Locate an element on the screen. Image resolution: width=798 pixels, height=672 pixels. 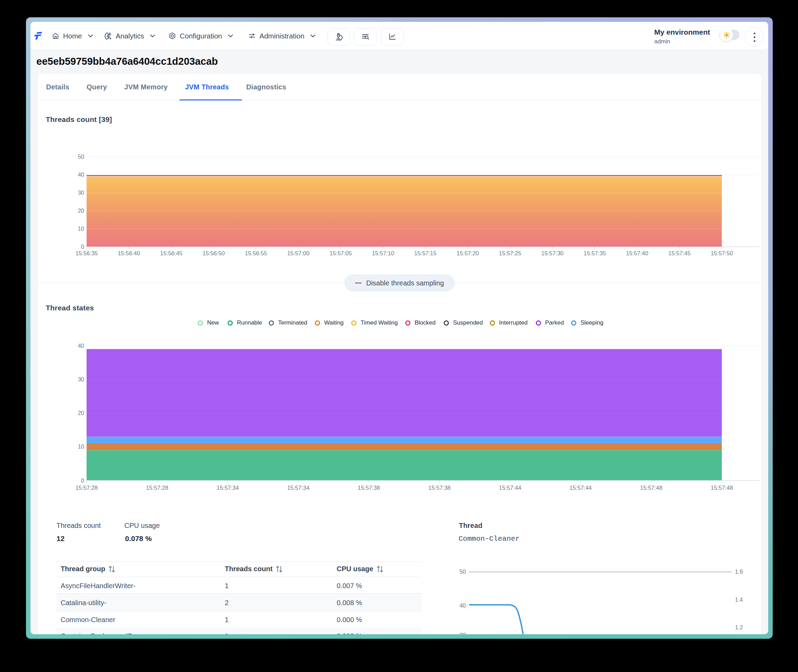
svg-text: 15:57:05 is located at coordinates (341, 253).